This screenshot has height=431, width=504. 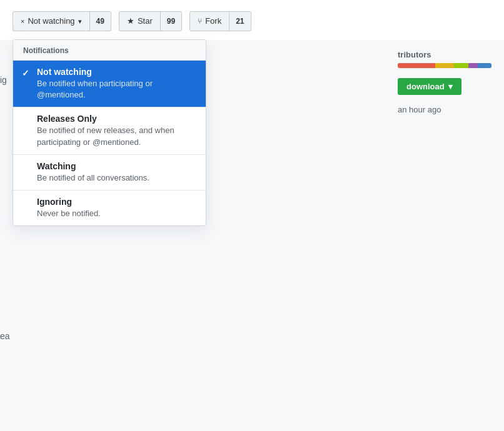 What do you see at coordinates (430, 86) in the screenshot?
I see `download-button: download ▾` at bounding box center [430, 86].